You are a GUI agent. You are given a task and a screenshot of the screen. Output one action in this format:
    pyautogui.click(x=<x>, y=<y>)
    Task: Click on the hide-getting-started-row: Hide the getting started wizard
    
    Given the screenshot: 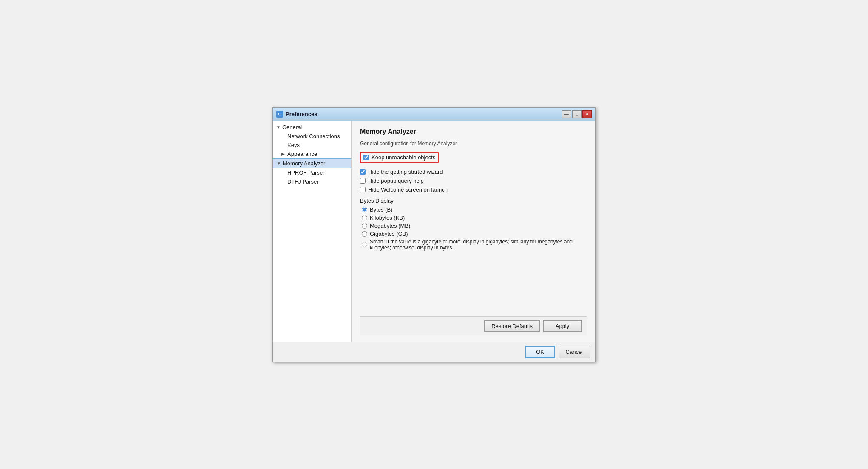 What is the action you would take?
    pyautogui.click(x=474, y=172)
    